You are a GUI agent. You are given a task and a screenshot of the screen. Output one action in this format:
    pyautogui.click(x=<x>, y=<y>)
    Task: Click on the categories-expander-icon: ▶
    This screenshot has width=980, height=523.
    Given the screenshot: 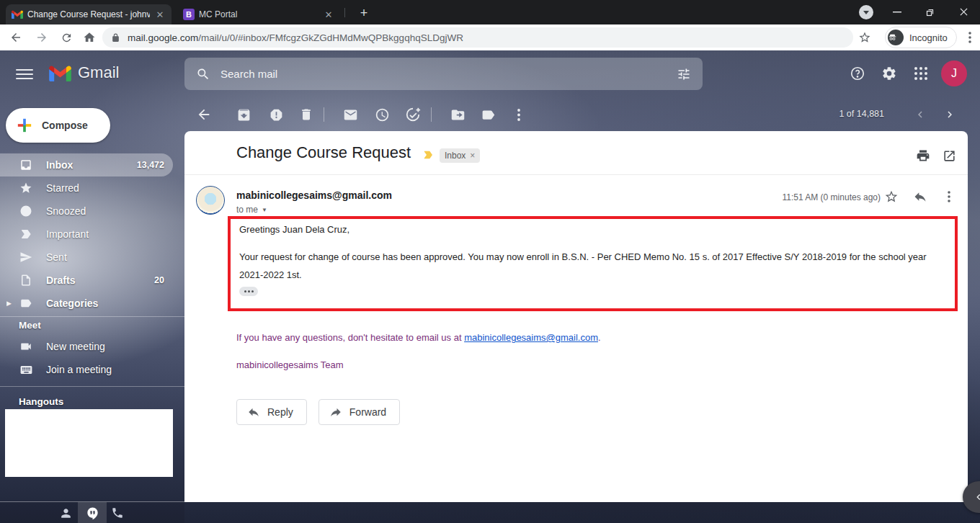 What is the action you would take?
    pyautogui.click(x=9, y=303)
    